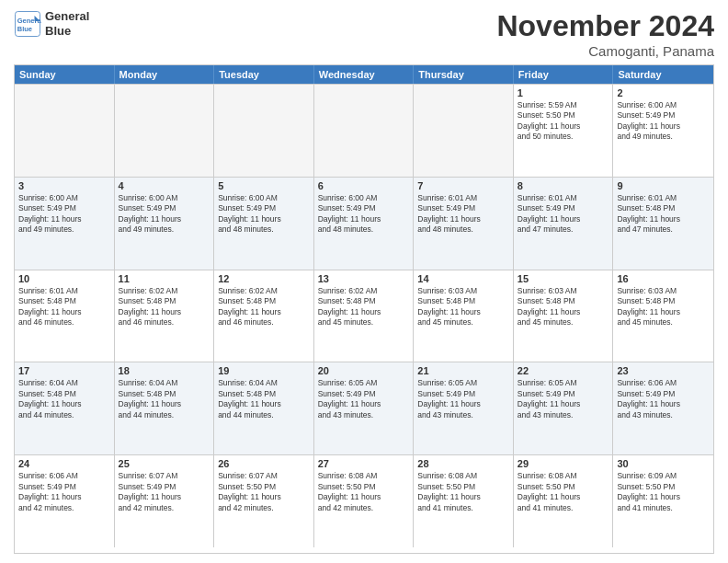 Image resolution: width=728 pixels, height=563 pixels. I want to click on day-number: 6, so click(364, 186).